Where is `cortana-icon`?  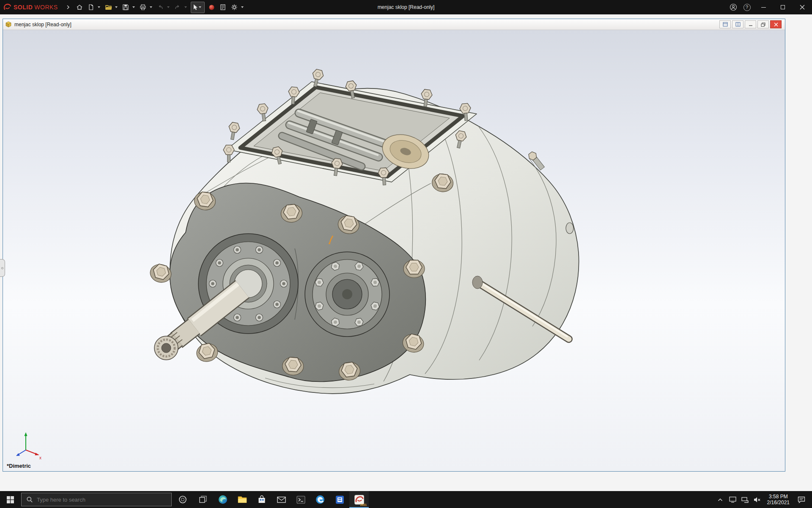
cortana-icon is located at coordinates (183, 500).